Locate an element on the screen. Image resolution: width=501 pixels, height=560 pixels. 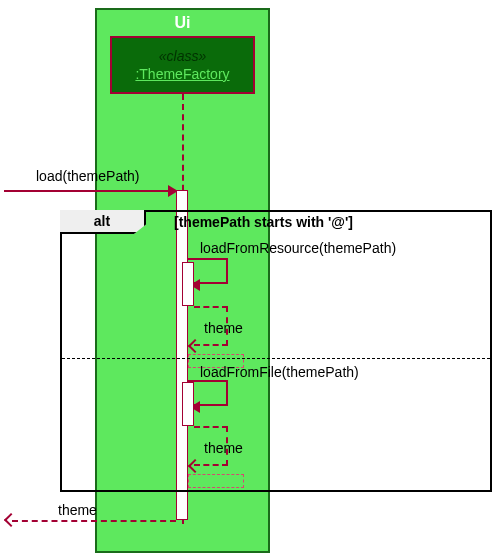
msg-theme-final-label: theme is located at coordinates (78, 510).